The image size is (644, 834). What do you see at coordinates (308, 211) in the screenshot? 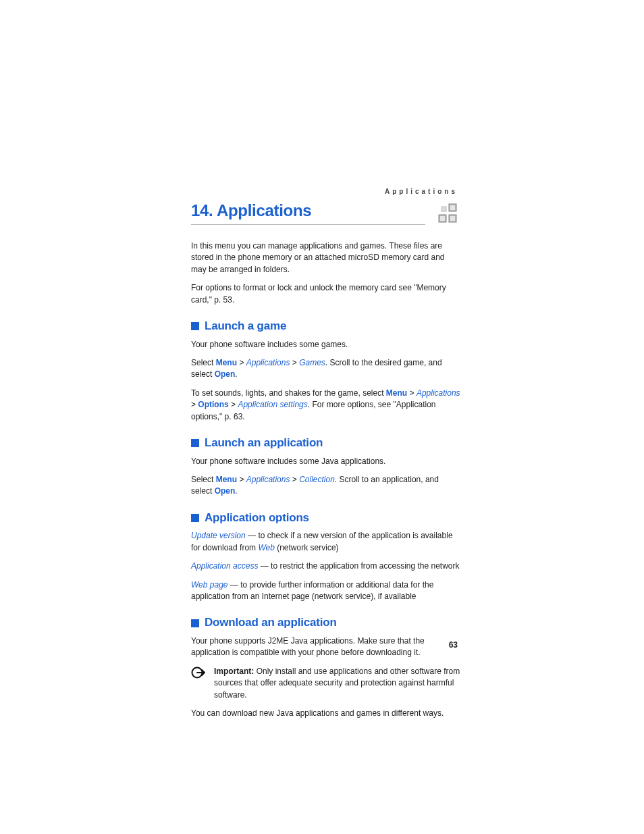
I see `chapter-title: 14. Applications` at bounding box center [308, 211].